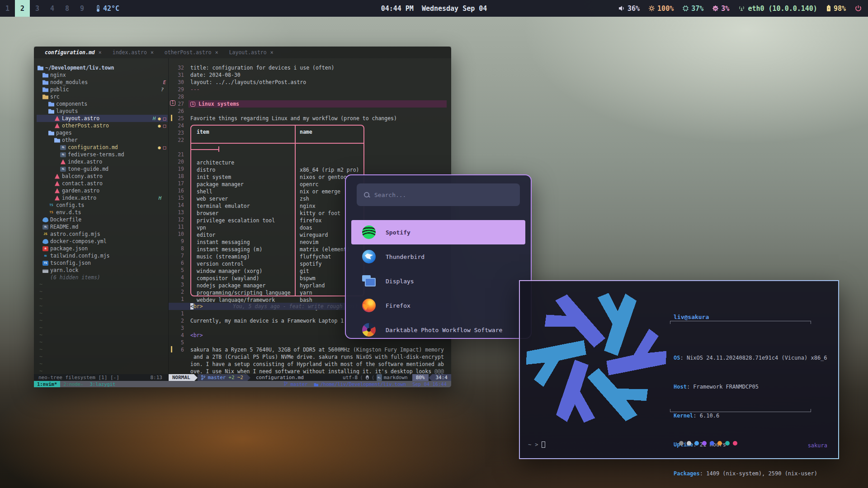  I want to click on editor-tabbar: configuration.md × index.astro × otherPo…, so click(242, 52).